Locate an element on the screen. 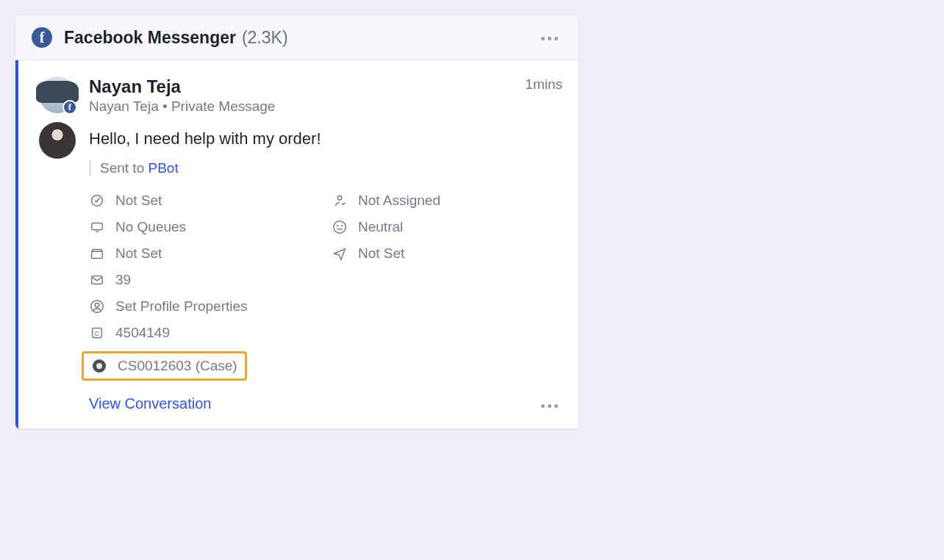 The height and width of the screenshot is (560, 944). assignee-icon is located at coordinates (340, 201).